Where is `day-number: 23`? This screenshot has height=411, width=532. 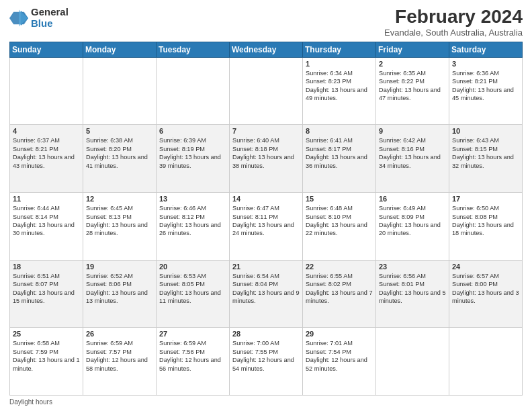
day-number: 23 is located at coordinates (412, 267).